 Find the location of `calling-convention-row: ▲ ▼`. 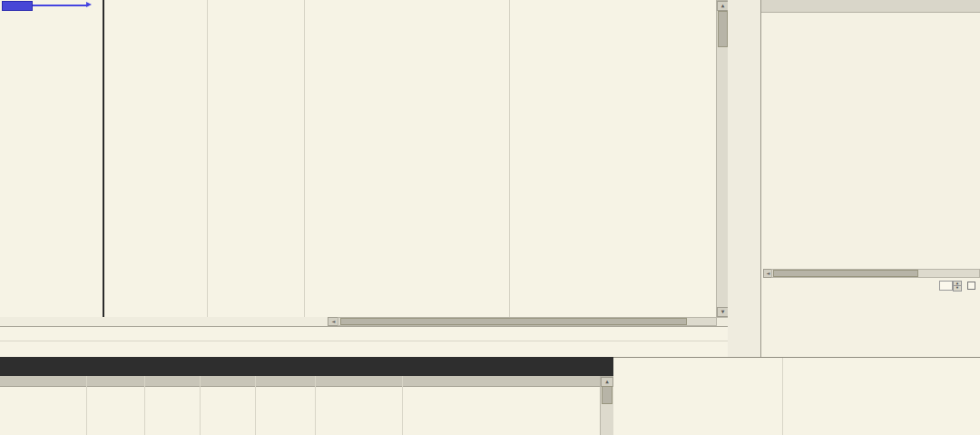

calling-convention-row: ▲ ▼ is located at coordinates (871, 285).